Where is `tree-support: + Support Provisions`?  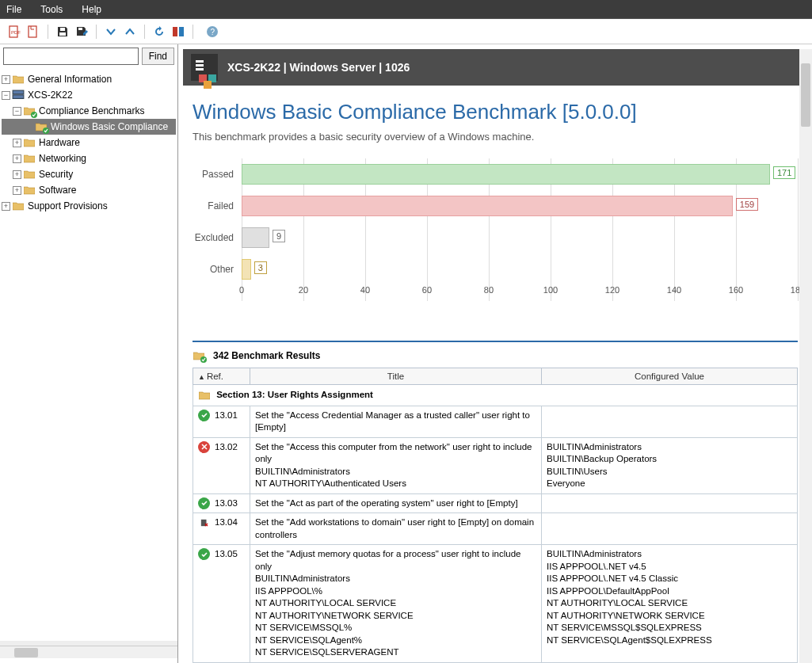 tree-support: + Support Provisions is located at coordinates (89, 206).